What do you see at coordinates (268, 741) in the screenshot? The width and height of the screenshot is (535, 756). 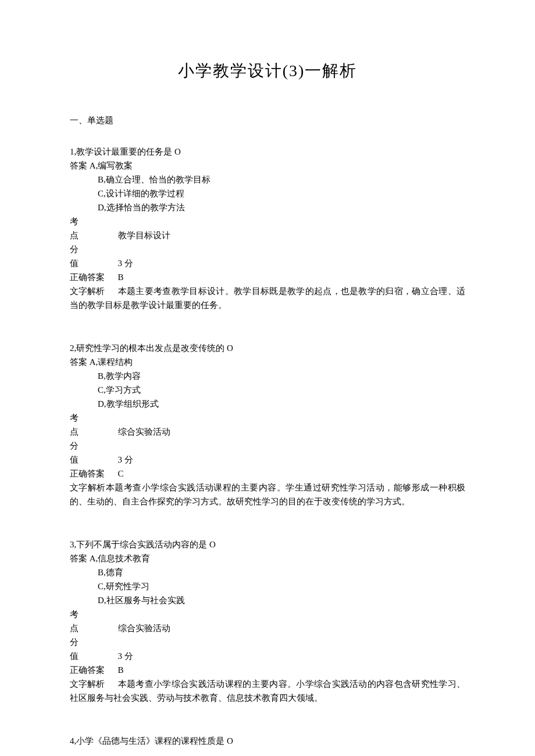 I see `question-stem: 4,小学《品德与生活》课程的课程性质是 O` at bounding box center [268, 741].